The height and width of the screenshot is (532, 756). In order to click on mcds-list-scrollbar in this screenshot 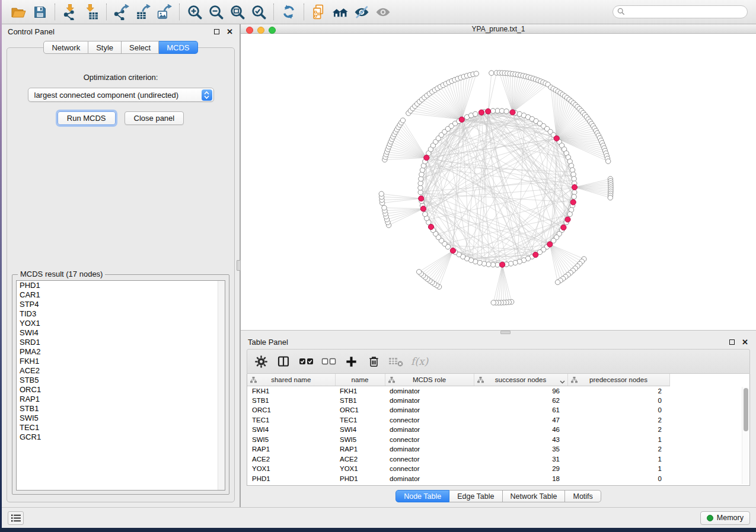, I will do `click(221, 385)`.